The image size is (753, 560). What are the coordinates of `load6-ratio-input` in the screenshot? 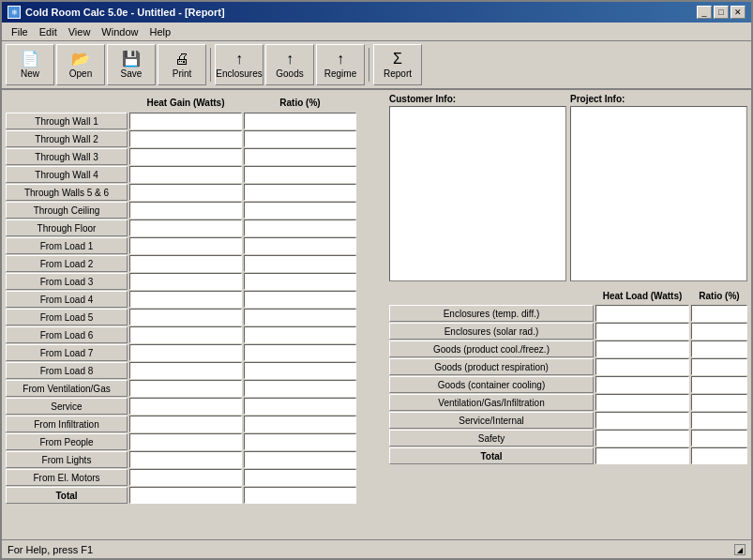 It's located at (300, 335).